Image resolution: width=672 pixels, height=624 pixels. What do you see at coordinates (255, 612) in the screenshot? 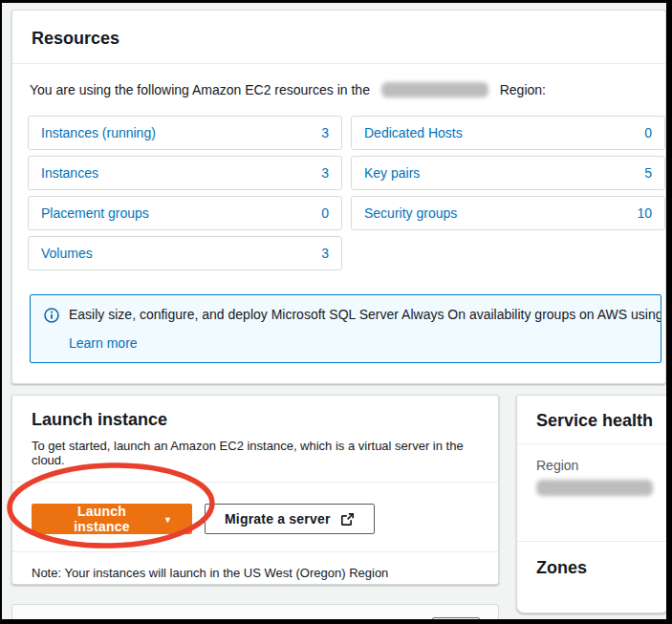
I see `partial-next-panel` at bounding box center [255, 612].